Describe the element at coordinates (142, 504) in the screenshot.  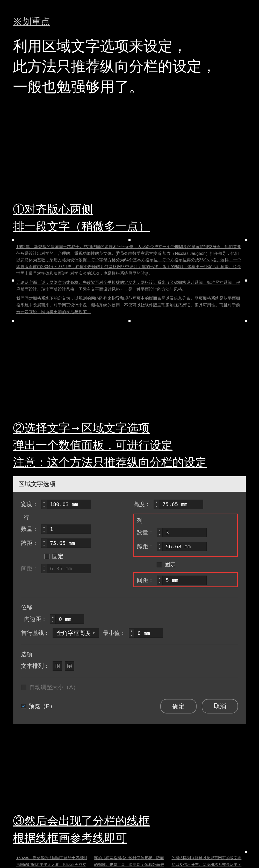
I see `height-label: 高度：` at that location.